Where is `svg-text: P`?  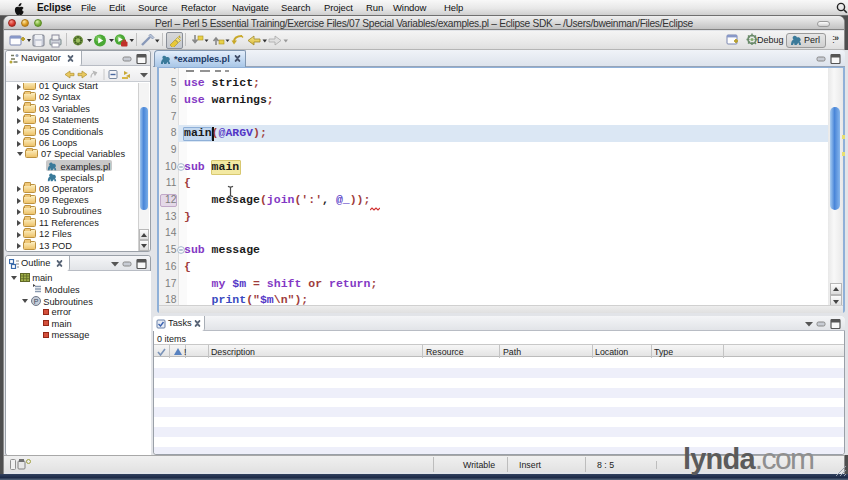
svg-text: P is located at coordinates (36, 300).